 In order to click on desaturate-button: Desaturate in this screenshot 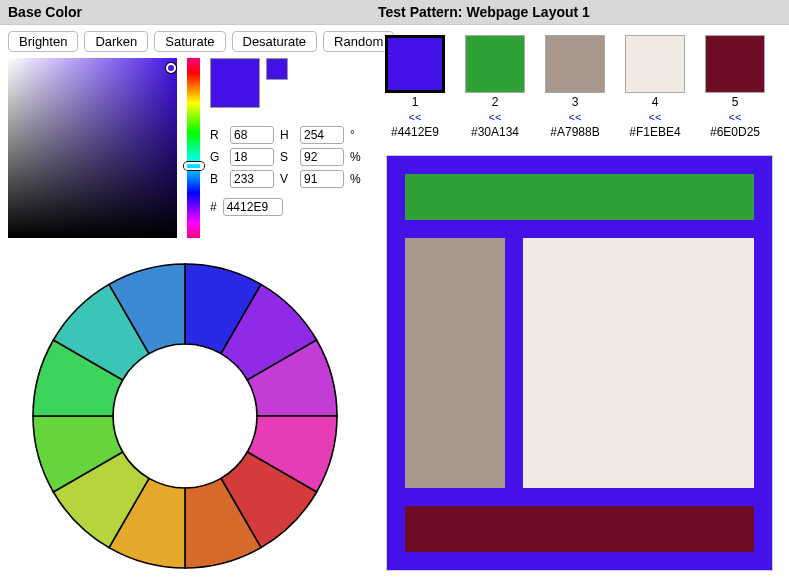, I will do `click(275, 42)`.